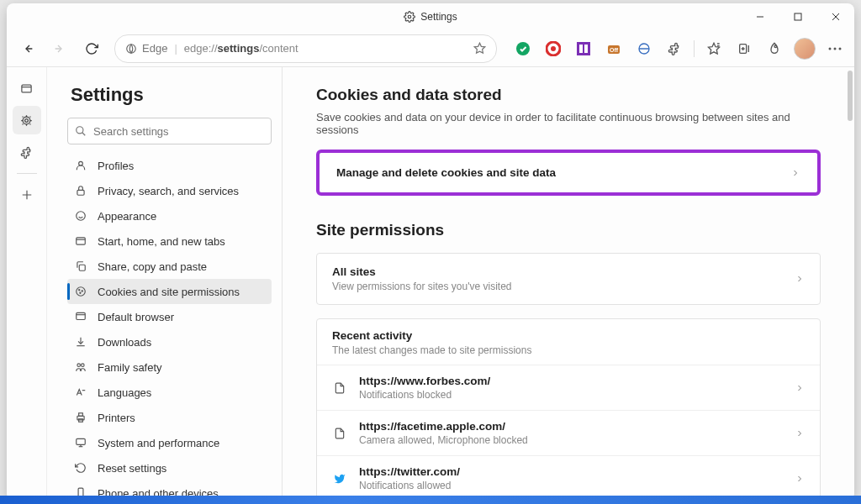 The width and height of the screenshot is (861, 504). What do you see at coordinates (409, 17) in the screenshot?
I see `gear-icon` at bounding box center [409, 17].